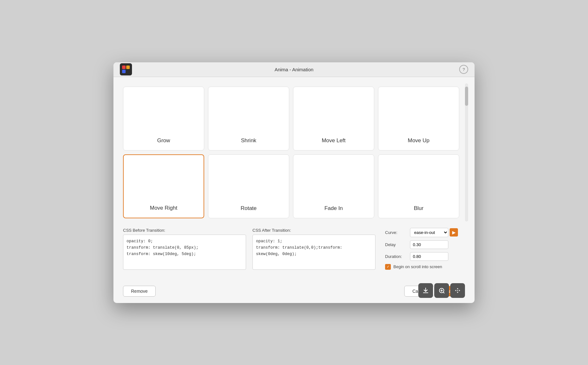  What do you see at coordinates (429, 245) in the screenshot?
I see `delay-input` at bounding box center [429, 245].